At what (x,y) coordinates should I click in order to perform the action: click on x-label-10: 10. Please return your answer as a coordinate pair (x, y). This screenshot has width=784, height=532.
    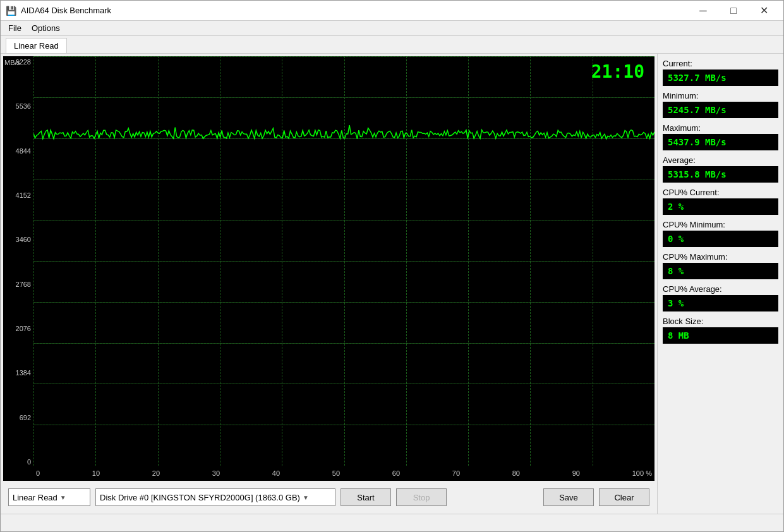
    Looking at the image, I should click on (96, 473).